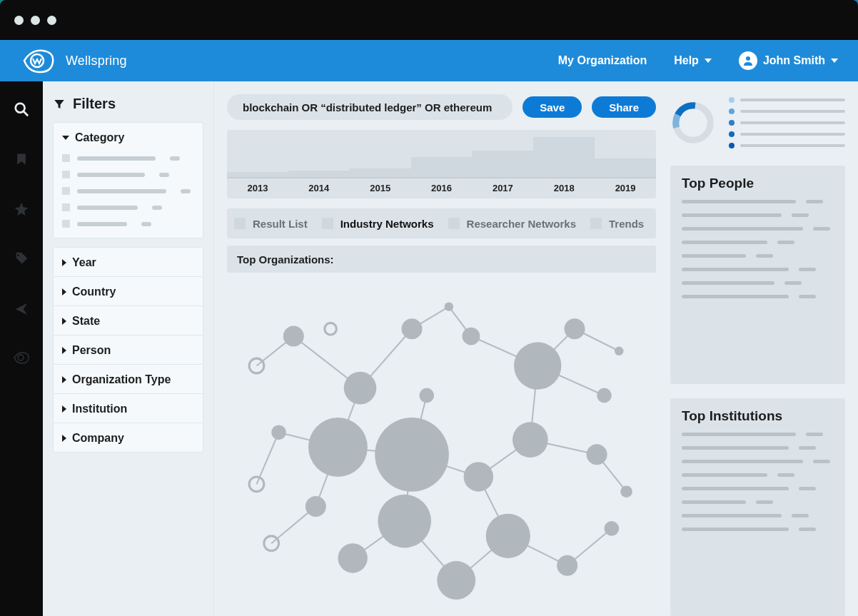  What do you see at coordinates (788, 61) in the screenshot?
I see `nav-user: John Smith` at bounding box center [788, 61].